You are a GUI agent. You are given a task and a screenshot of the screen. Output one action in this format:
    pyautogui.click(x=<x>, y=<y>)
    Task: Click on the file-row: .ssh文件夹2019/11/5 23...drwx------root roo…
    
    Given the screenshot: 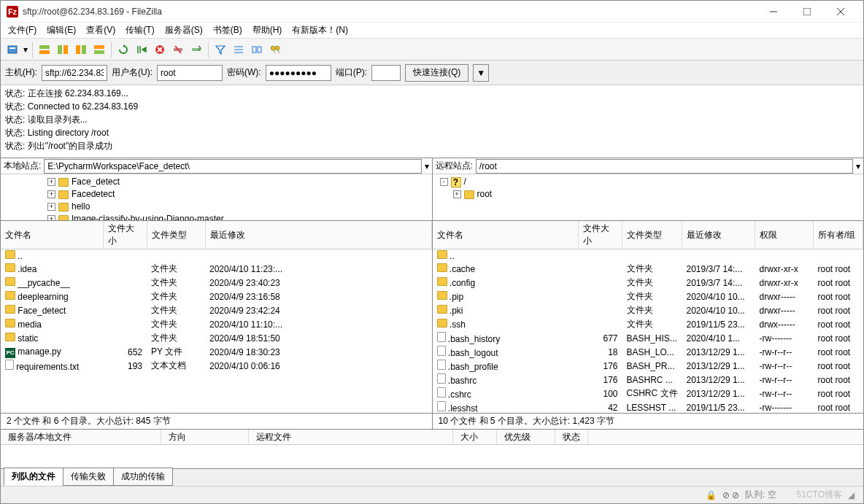 What is the action you would take?
    pyautogui.click(x=648, y=324)
    